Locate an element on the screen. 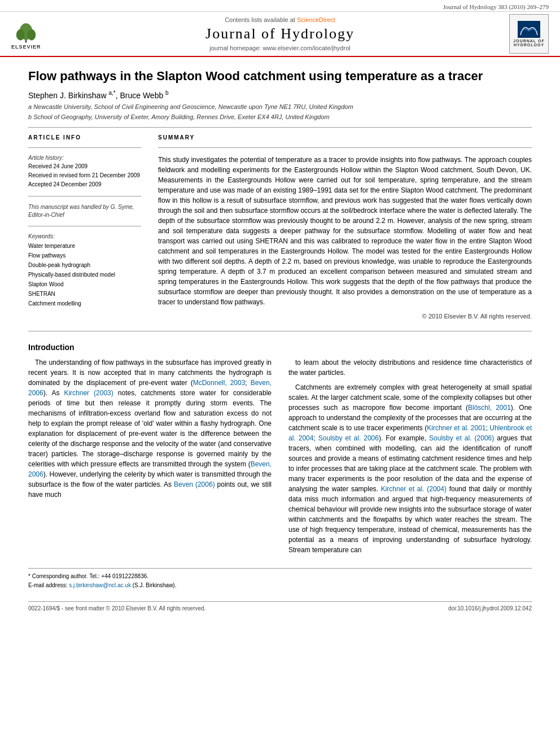 This screenshot has width=560, height=747. history-label: Article history: is located at coordinates (85, 158).